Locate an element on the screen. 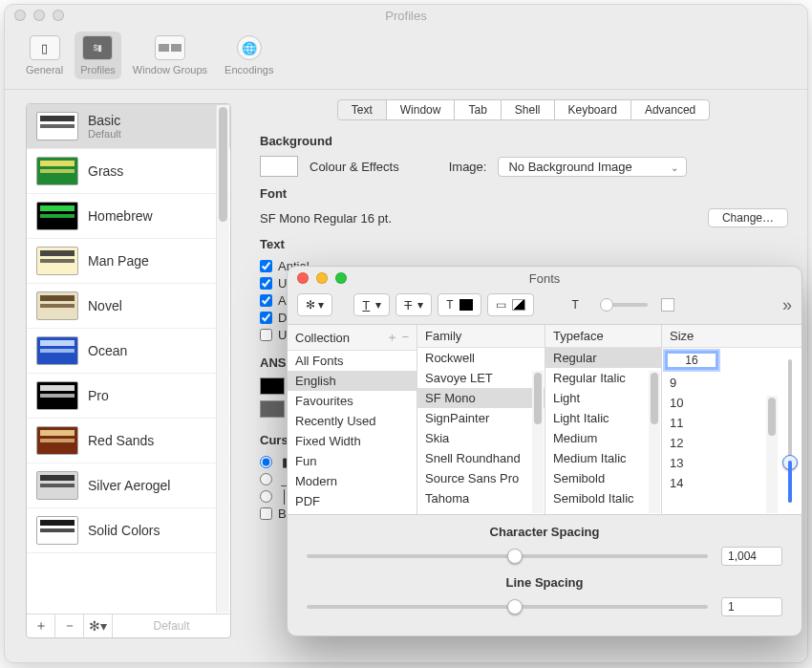  list-item: Medium Italic is located at coordinates (604, 459).